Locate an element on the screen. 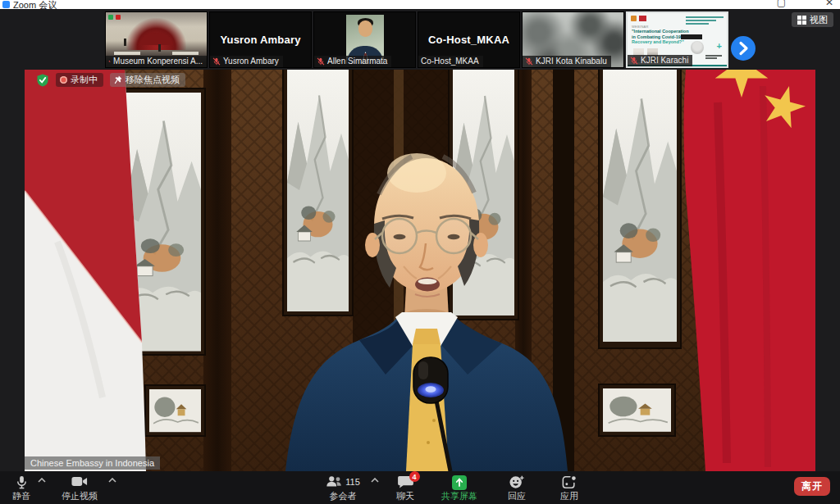 Image resolution: width=840 pixels, height=504 pixels. chat-button: 4 聊天 is located at coordinates (405, 488).